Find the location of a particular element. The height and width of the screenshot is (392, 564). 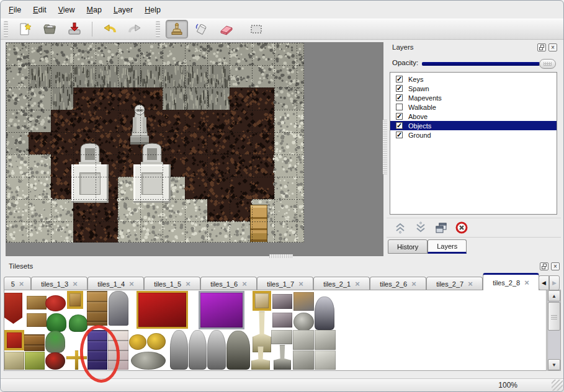

tileset-tile-red-crest is located at coordinates (14, 340).